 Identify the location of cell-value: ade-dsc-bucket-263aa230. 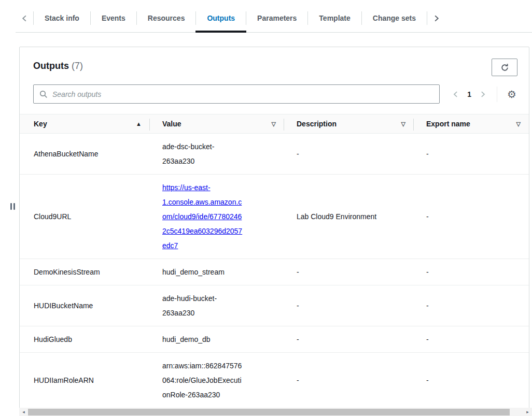
(217, 154).